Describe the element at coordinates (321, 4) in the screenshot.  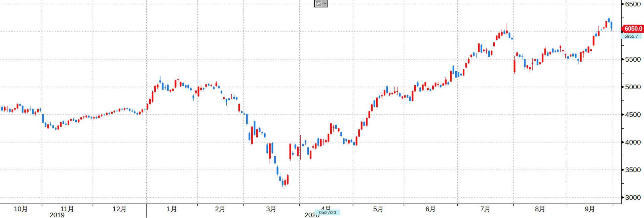
I see `chart-options-button` at that location.